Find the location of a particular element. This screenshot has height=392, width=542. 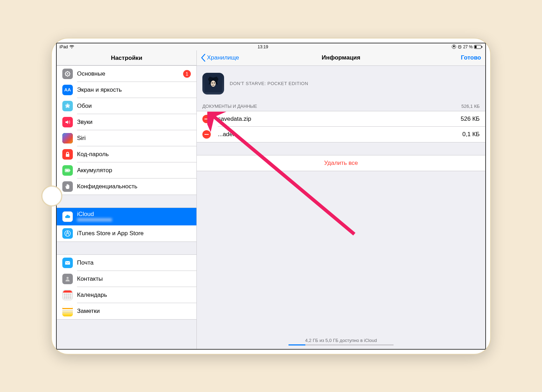

sidebar-item-label: Аккумулятор is located at coordinates (134, 170).